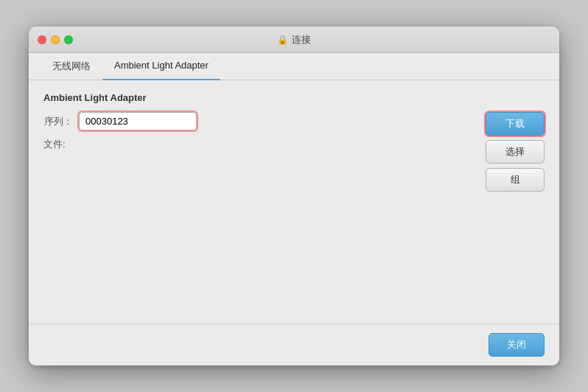 Image resolution: width=588 pixels, height=392 pixels. What do you see at coordinates (515, 152) in the screenshot?
I see `buttons-right: 下载 选择 组` at bounding box center [515, 152].